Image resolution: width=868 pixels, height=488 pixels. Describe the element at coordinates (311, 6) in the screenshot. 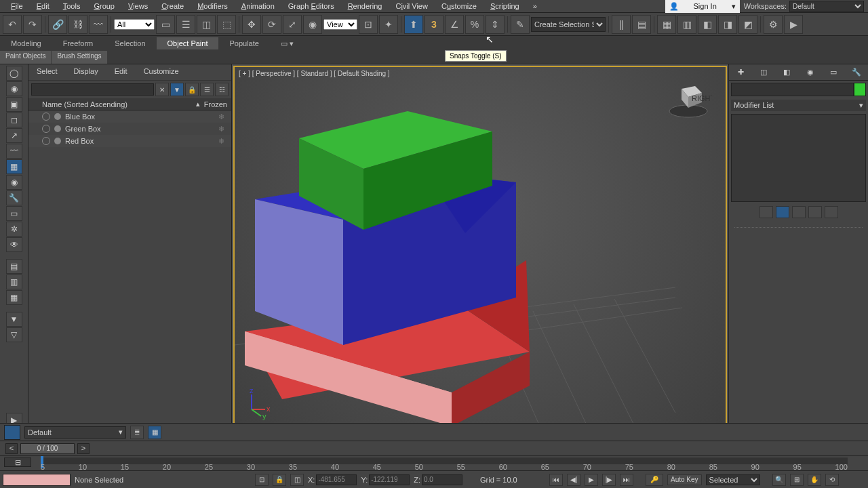

I see `menu-graph: Graph Editors` at that location.